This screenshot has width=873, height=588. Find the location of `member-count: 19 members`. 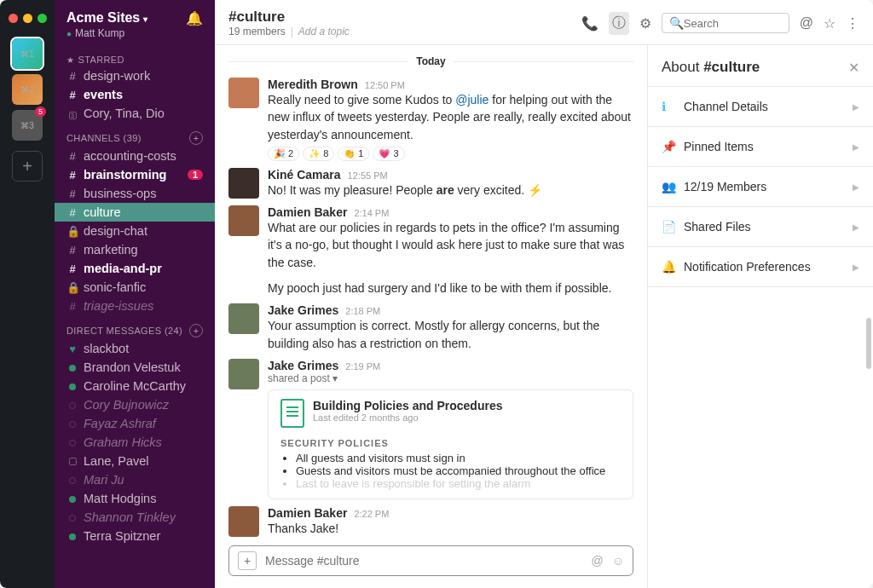

member-count: 19 members is located at coordinates (257, 32).